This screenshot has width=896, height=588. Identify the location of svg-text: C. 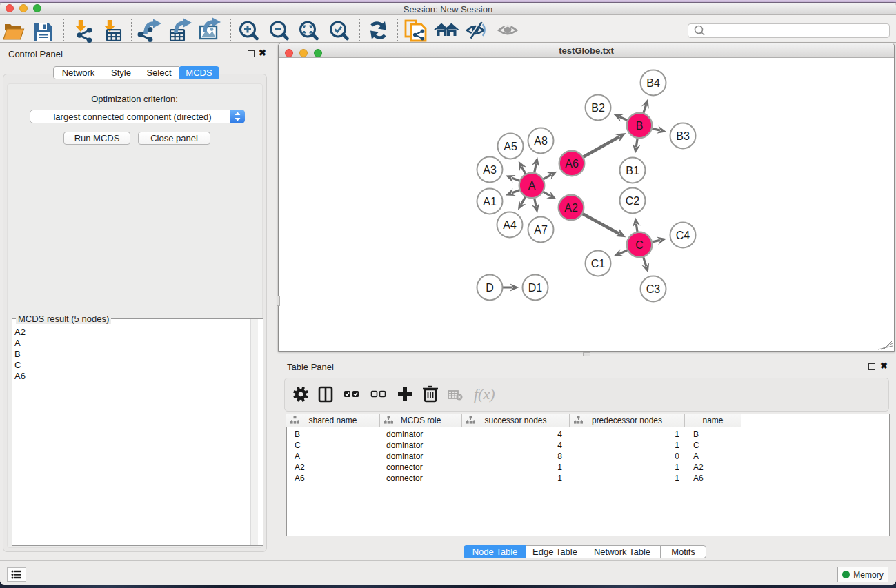
(639, 245).